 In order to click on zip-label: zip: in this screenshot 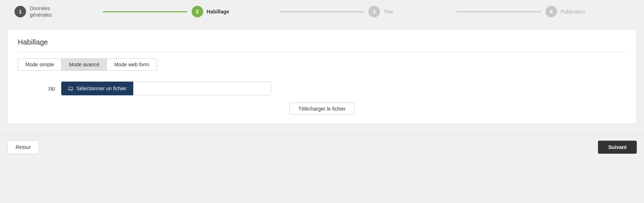, I will do `click(39, 88)`.